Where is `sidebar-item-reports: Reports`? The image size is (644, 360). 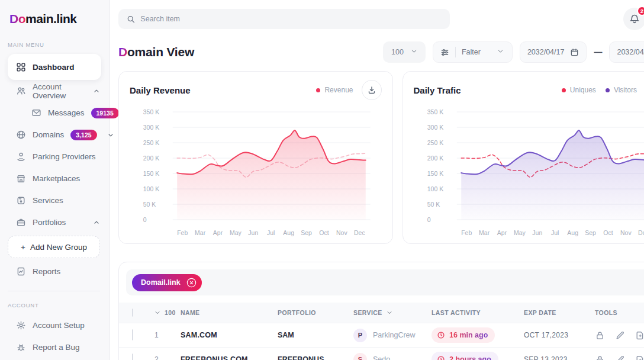
sidebar-item-reports: Reports is located at coordinates (54, 271).